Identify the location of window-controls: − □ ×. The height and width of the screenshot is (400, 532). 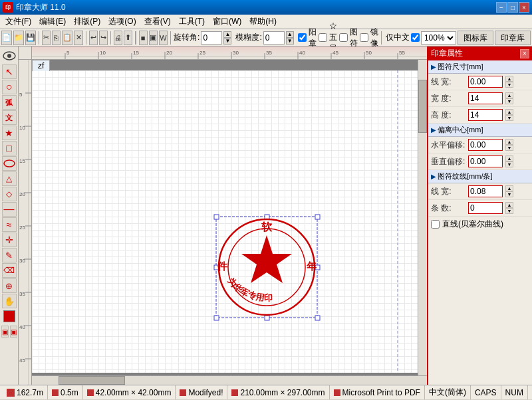
(513, 7).